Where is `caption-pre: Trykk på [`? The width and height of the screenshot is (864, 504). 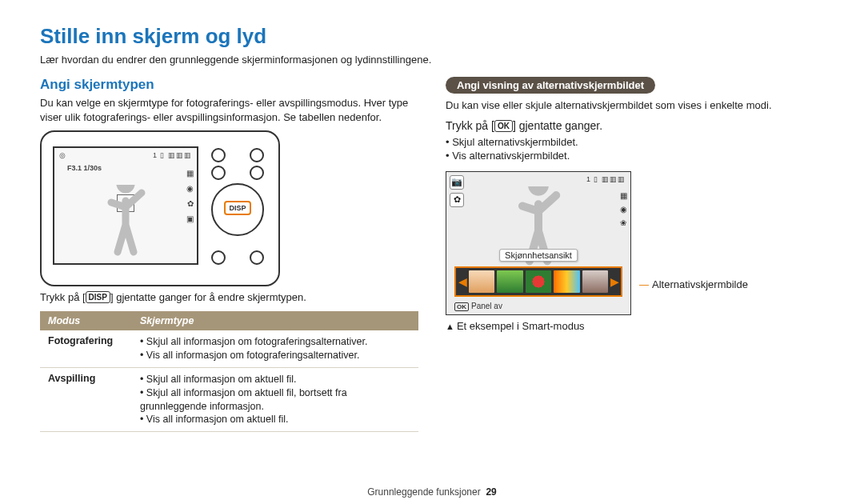 caption-pre: Trykk på [ is located at coordinates (62, 298).